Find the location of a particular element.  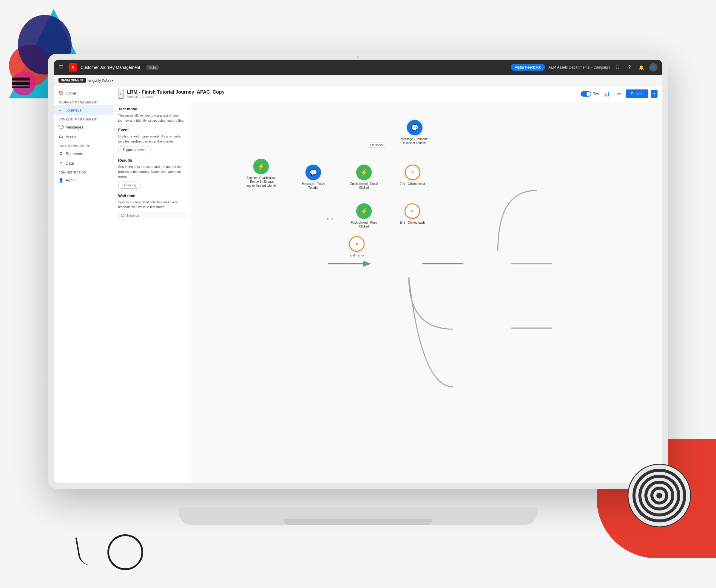

wait-unit: Seconds is located at coordinates (132, 215).